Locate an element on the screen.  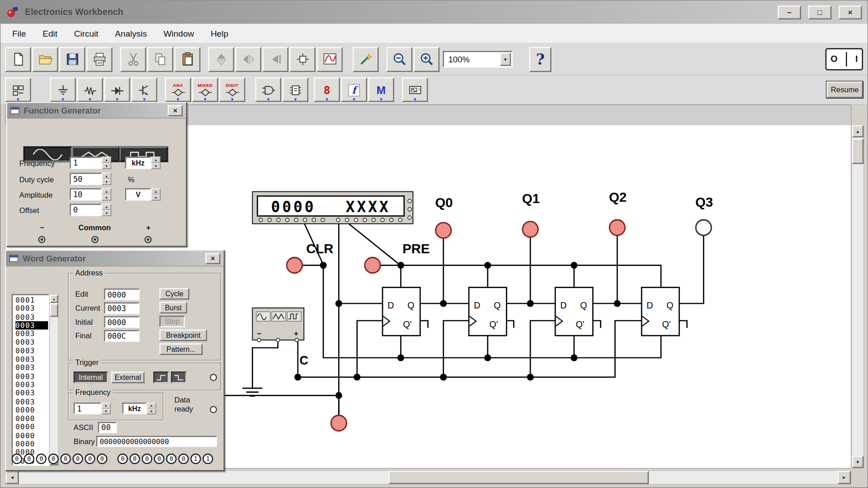
menu-item-circuit: Circuit is located at coordinates (86, 33).